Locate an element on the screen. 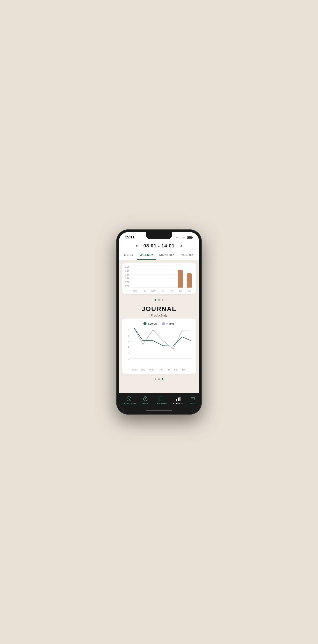 Image resolution: width=318 pixels, height=644 pixels. wifi-icon is located at coordinates (184, 237).